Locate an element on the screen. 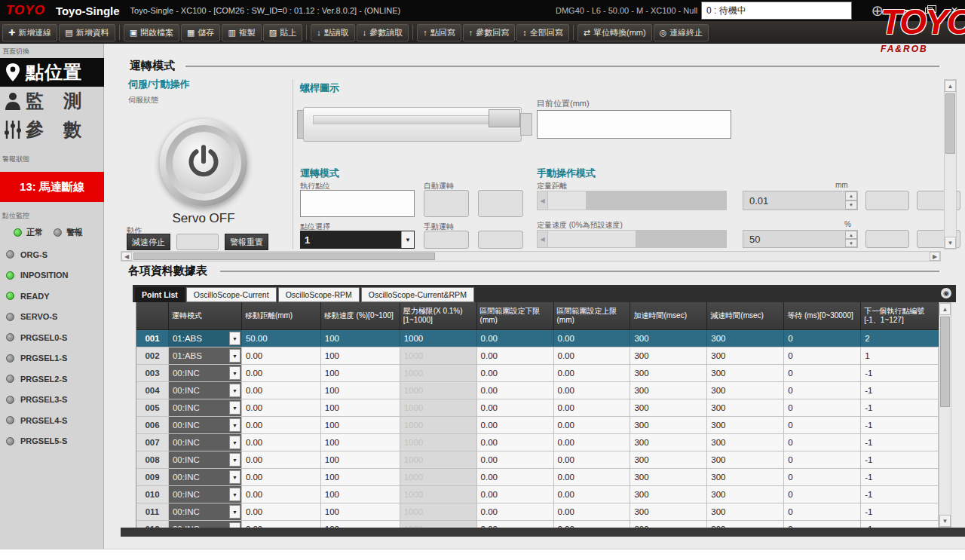 The image size is (965, 560). paste-button: ▨貼上 is located at coordinates (283, 33).